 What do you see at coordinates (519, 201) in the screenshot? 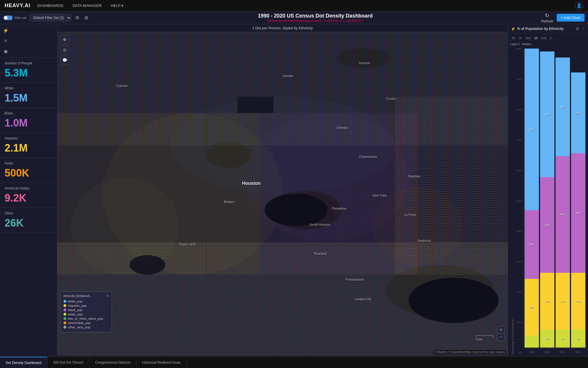
I see `y-axis-ticks: 0%10%20%30%40%50%60%70%80%90%100%` at bounding box center [519, 201].